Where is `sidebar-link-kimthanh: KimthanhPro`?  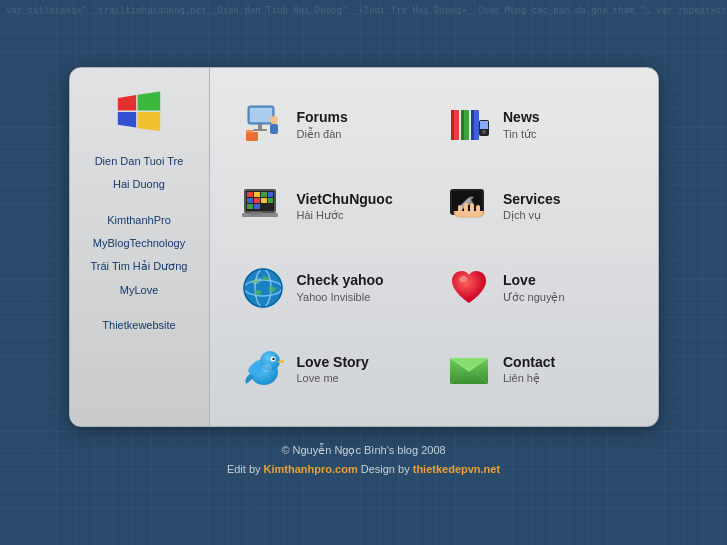
sidebar-link-kimthanh: KimthanhPro is located at coordinates (139, 220).